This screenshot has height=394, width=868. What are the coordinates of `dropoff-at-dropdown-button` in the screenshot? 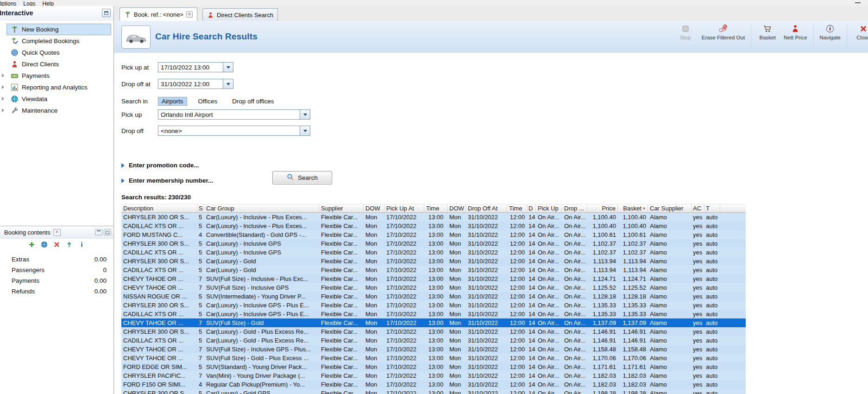 It's located at (228, 84).